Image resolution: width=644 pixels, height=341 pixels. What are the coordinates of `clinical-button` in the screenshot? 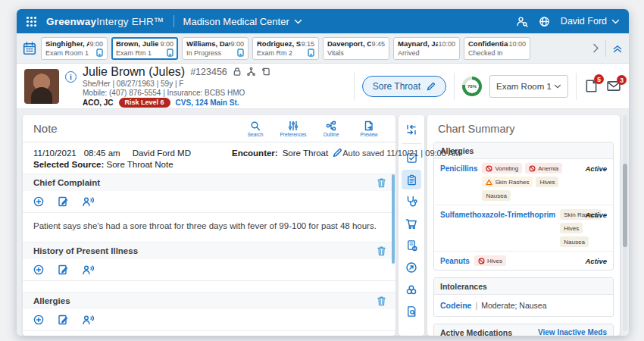 It's located at (411, 202).